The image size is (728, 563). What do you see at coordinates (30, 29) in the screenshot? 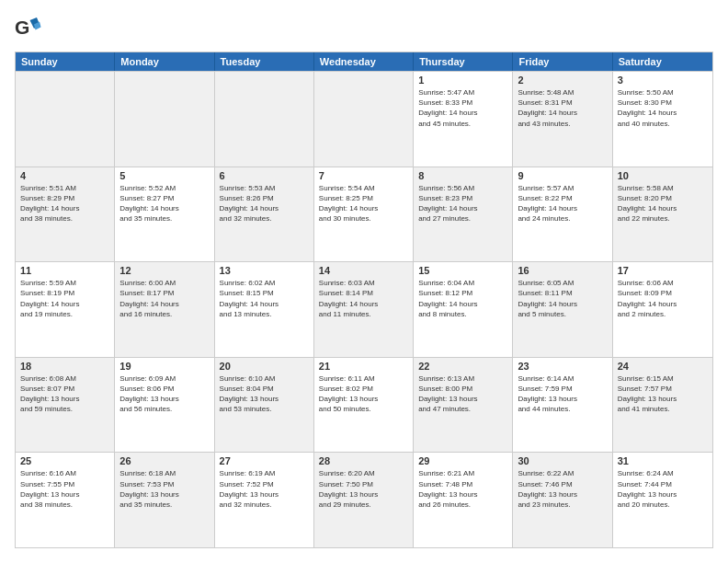
I see `logo: G` at bounding box center [30, 29].